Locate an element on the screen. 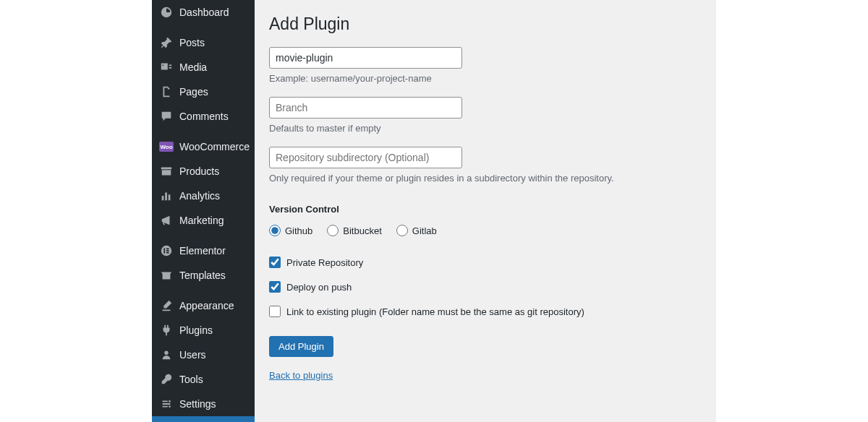 The image size is (868, 422). back-to-plugins-link: Back to plugins is located at coordinates (301, 376).